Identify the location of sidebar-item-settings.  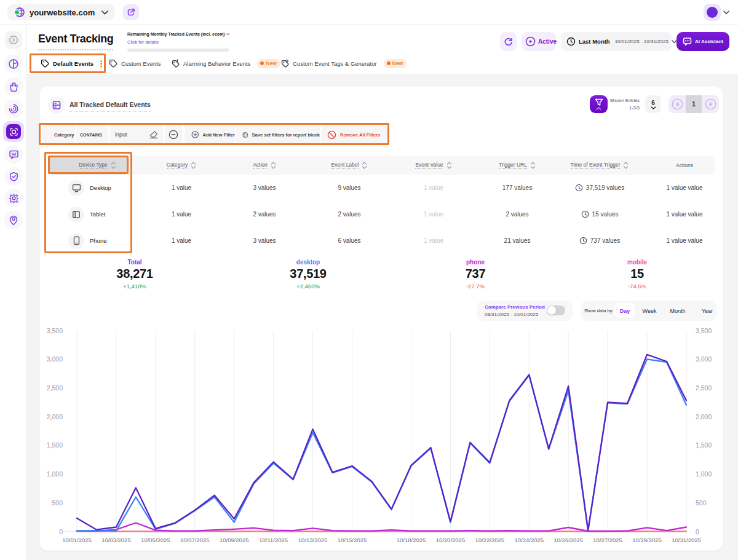
(14, 198).